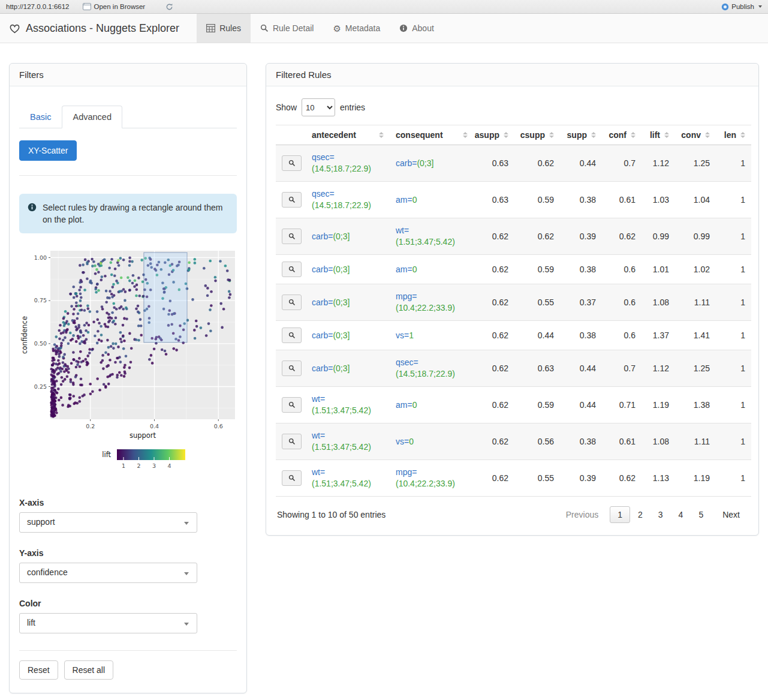 This screenshot has width=768, height=700. I want to click on svg-text: 3, so click(154, 465).